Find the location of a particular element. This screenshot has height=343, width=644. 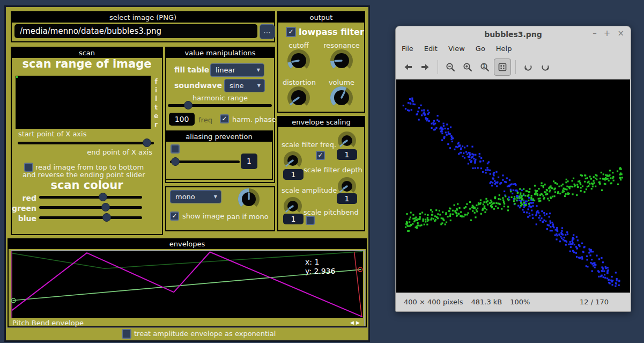

harmonic-range-slider is located at coordinates (220, 105).